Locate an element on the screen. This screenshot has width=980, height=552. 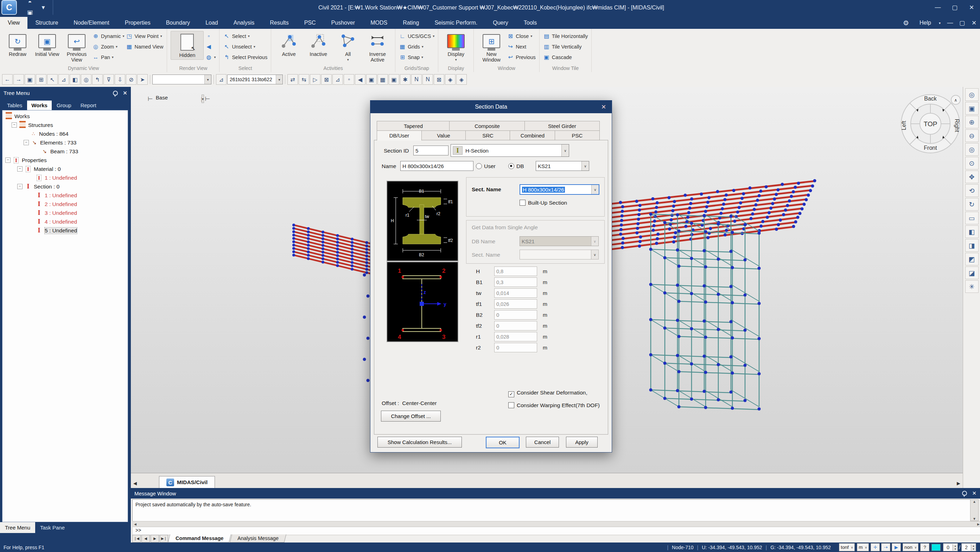
toolbar-icon: ⊽ is located at coordinates (109, 79).